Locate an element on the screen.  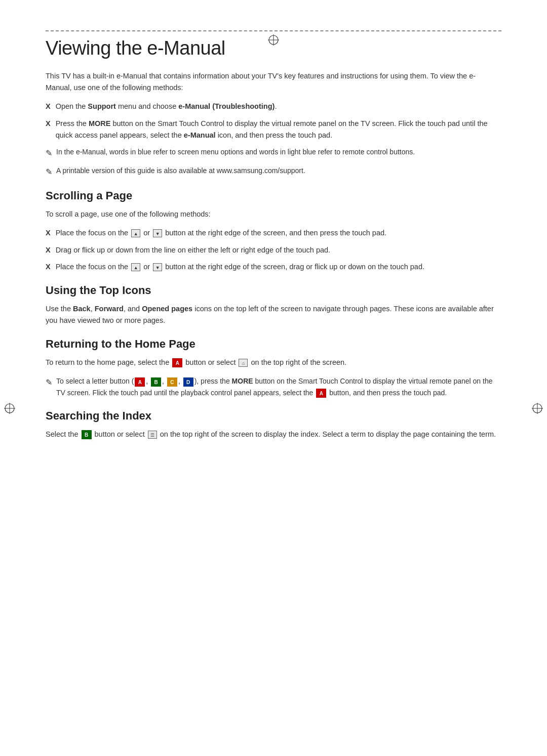
scroll-bullet-3: X Place the focus on the ▲ or ▼ button a… is located at coordinates (274, 267).